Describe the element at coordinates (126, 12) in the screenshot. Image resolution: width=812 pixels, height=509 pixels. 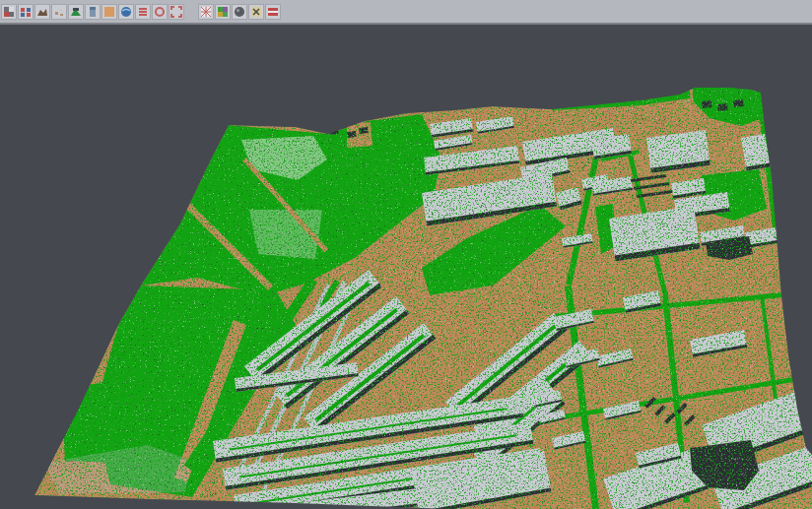
I see `globe-view-icon` at that location.